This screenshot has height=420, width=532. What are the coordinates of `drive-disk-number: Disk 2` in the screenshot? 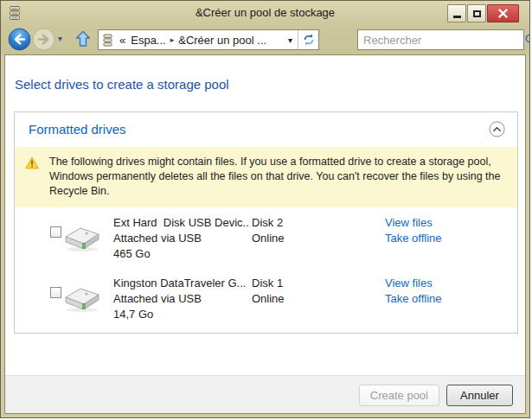 It's located at (312, 223).